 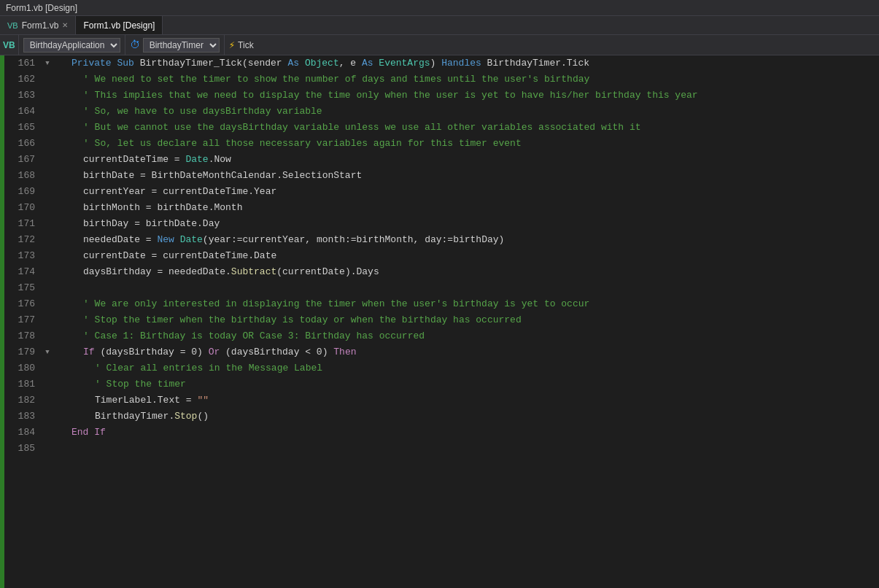 I want to click on line-number: 171, so click(x=23, y=224).